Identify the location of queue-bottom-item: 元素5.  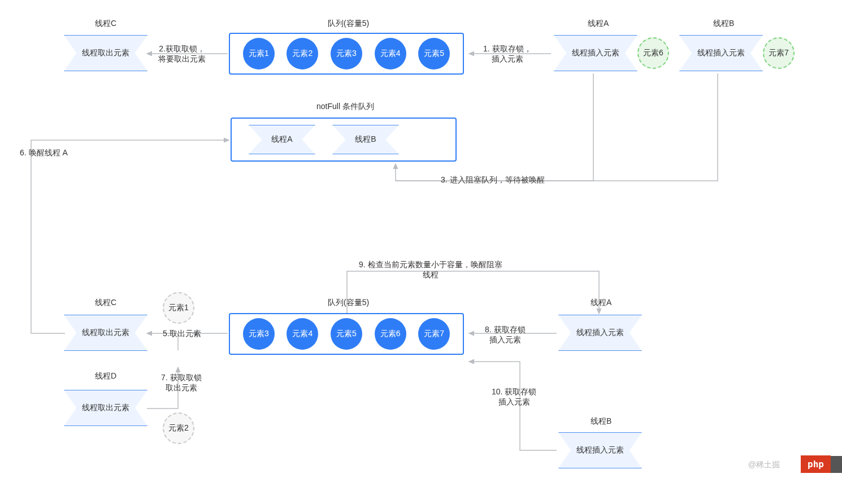
(346, 334).